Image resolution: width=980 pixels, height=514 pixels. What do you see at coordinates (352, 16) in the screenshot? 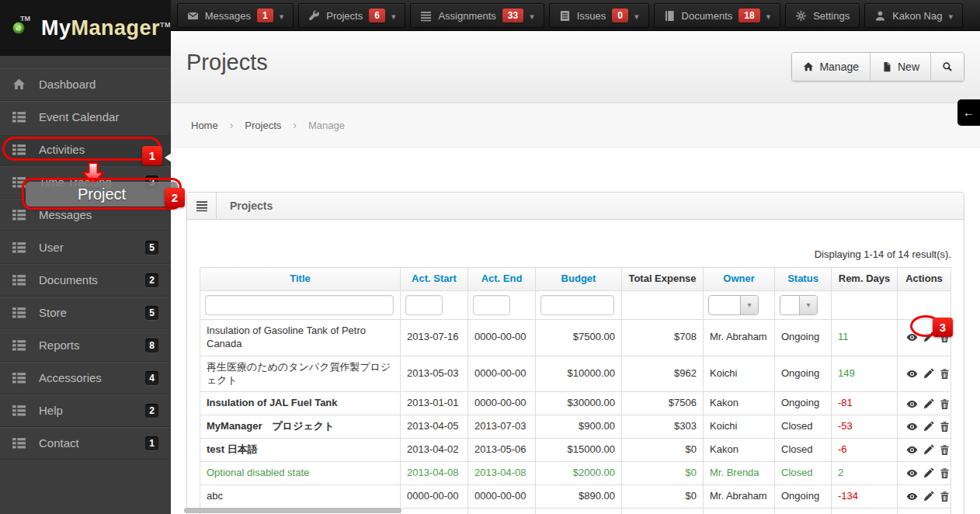
I see `nav-item-projects: Projects6` at bounding box center [352, 16].